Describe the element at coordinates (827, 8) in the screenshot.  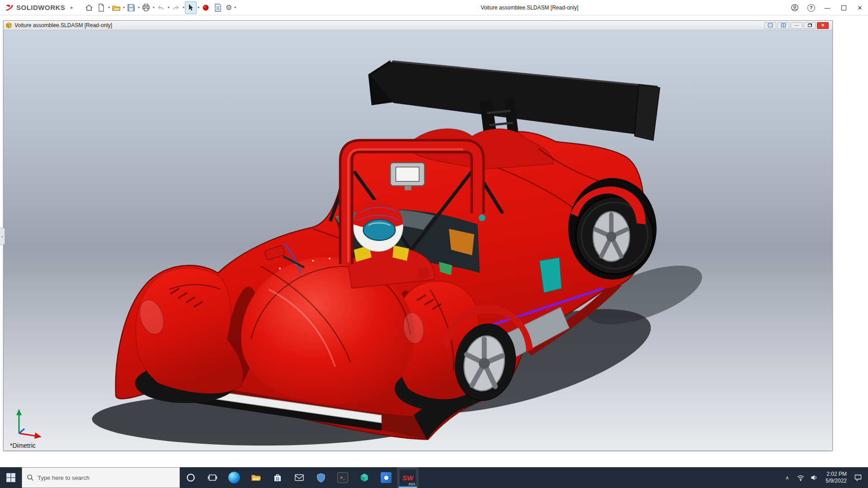
I see `titlebar-controls: ? — ✕` at that location.